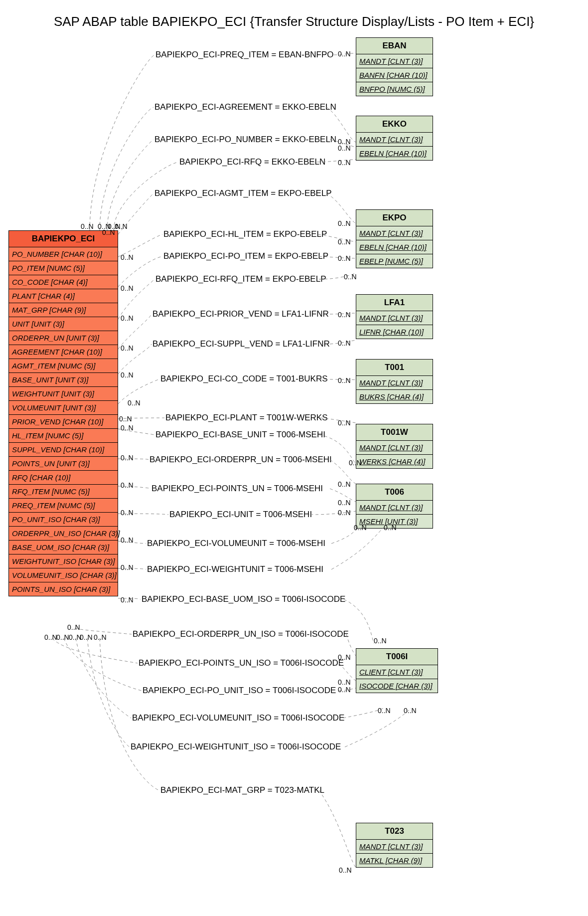  I want to click on relation-label: BAPIEKPO_ECI-WEIGHTUNIT_ISO = T006I-ISOC…, so click(236, 747).